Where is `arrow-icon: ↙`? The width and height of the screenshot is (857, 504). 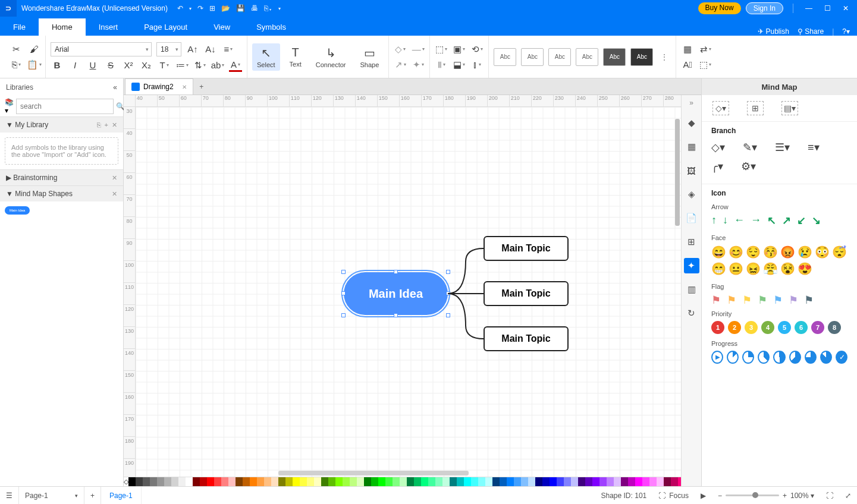
arrow-icon: ↙ is located at coordinates (802, 220).